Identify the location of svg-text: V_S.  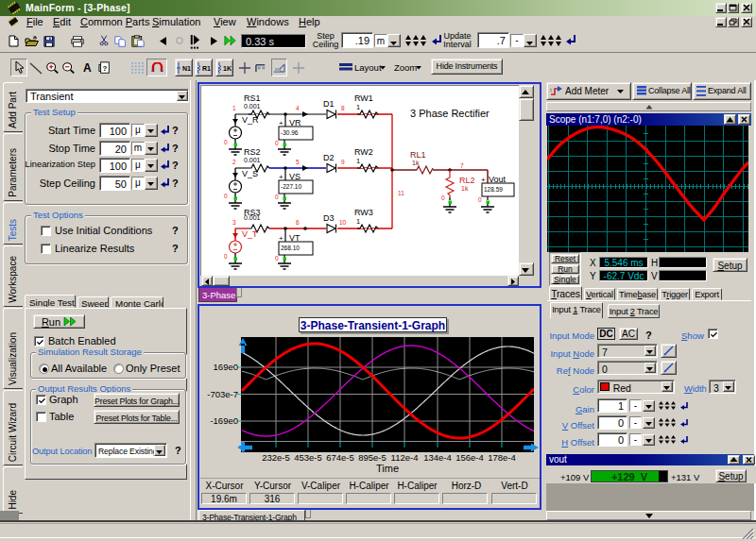
(249, 174).